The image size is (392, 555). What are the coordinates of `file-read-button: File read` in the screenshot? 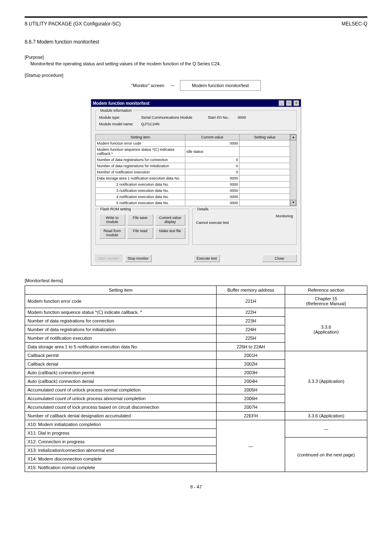 It's located at (140, 233).